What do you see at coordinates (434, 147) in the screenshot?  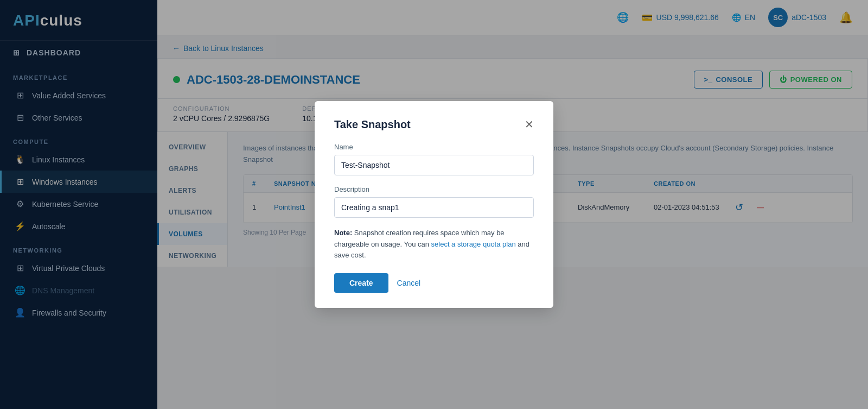 I see `name-label: Name` at bounding box center [434, 147].